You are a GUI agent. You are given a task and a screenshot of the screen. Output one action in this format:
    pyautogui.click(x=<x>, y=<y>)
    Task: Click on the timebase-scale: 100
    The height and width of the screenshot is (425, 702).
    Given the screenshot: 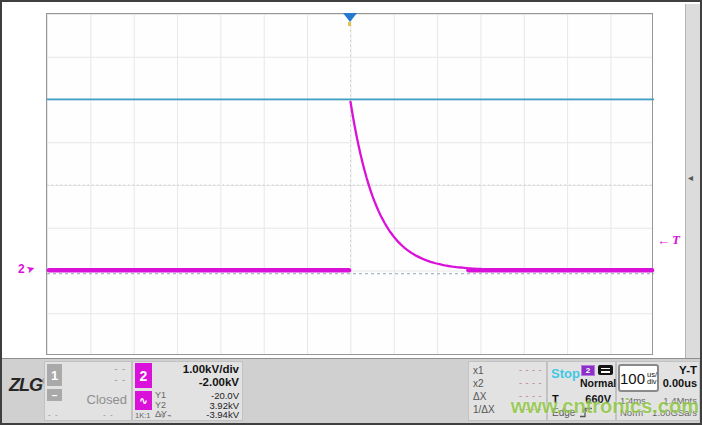 What is the action you would take?
    pyautogui.click(x=632, y=378)
    